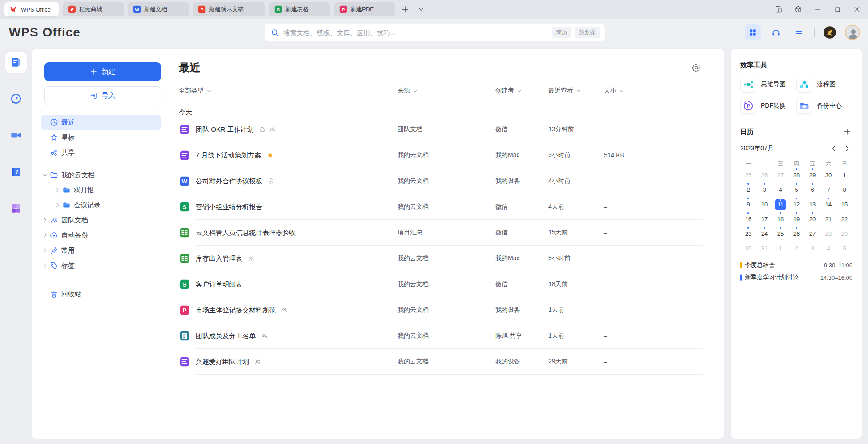 The height and width of the screenshot is (444, 868). I want to click on calendar-next-month-button, so click(847, 149).